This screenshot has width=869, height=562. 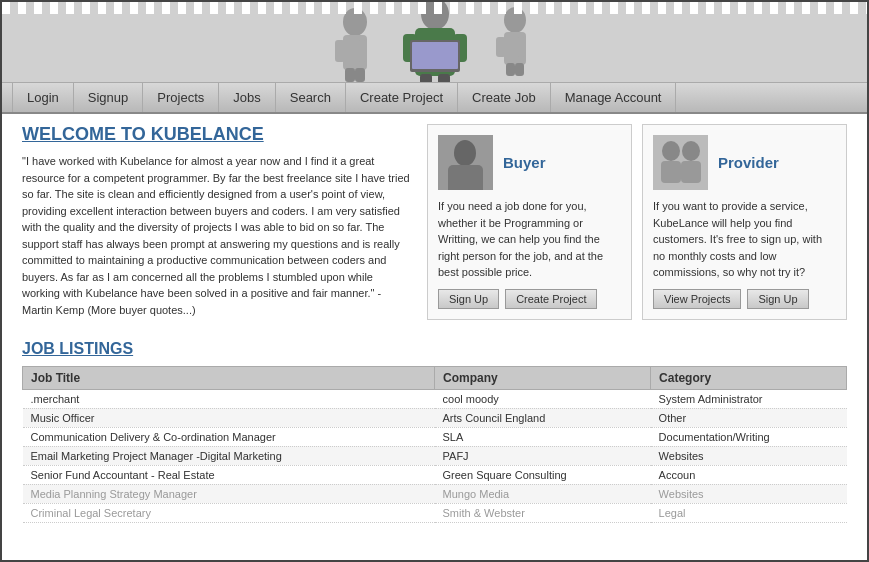 What do you see at coordinates (181, 98) in the screenshot?
I see `nav-projects: Projects` at bounding box center [181, 98].